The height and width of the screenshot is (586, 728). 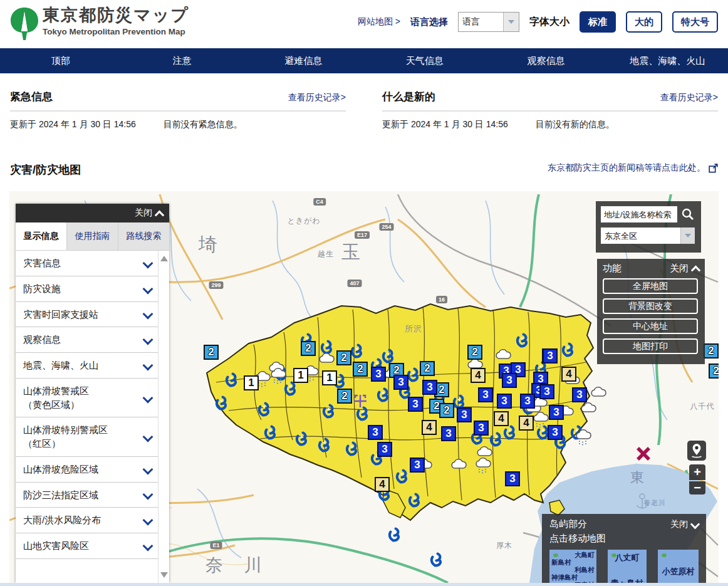 I want to click on layer-accordion-item: 山体滑坡特别警戒区 （红区）, so click(x=86, y=437).